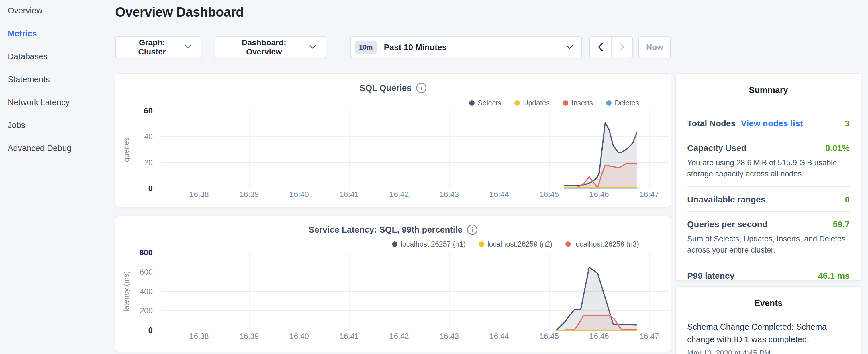 This screenshot has height=354, width=868. I want to click on controls-divider, so click(340, 47).